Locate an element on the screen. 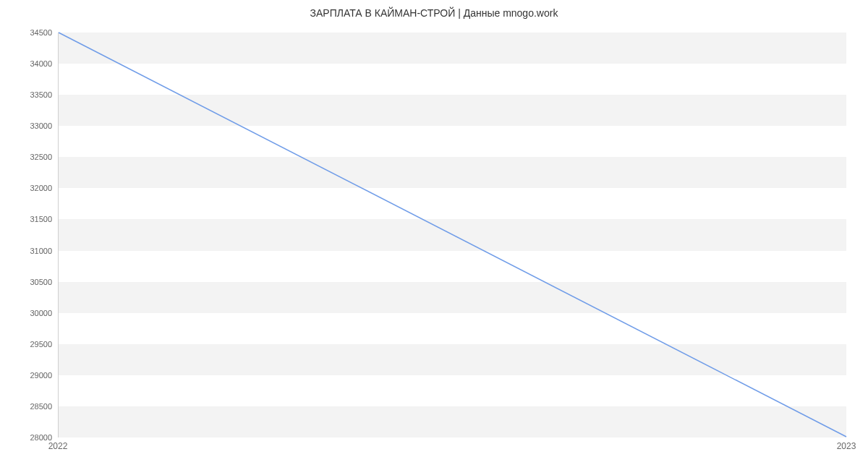  chart-title: ЗАРПЛАТА В КАЙМАН-СТРОЙ | Данные mnogo.w… is located at coordinates (434, 9).